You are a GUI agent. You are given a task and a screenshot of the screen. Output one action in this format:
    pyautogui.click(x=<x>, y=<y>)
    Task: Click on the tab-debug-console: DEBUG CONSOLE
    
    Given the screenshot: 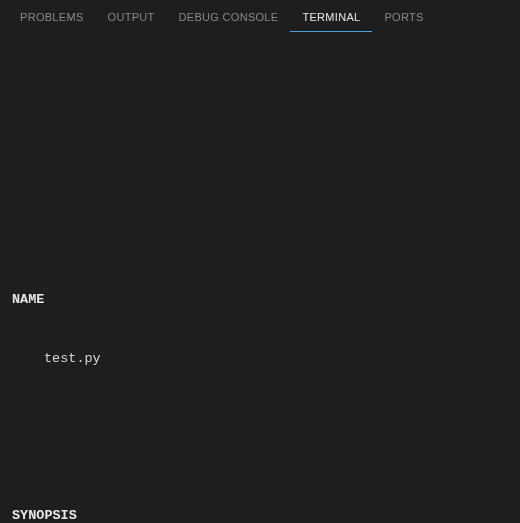 What is the action you would take?
    pyautogui.click(x=229, y=18)
    